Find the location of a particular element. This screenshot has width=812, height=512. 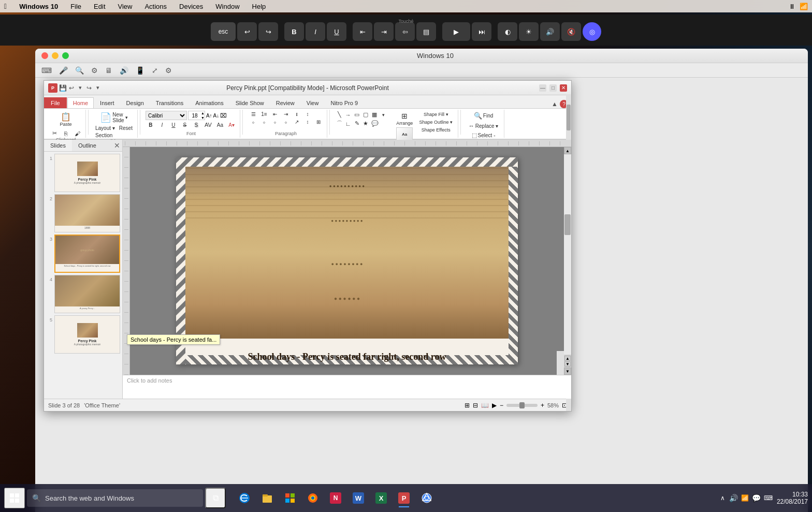

font-size-down: ▼ is located at coordinates (203, 118).